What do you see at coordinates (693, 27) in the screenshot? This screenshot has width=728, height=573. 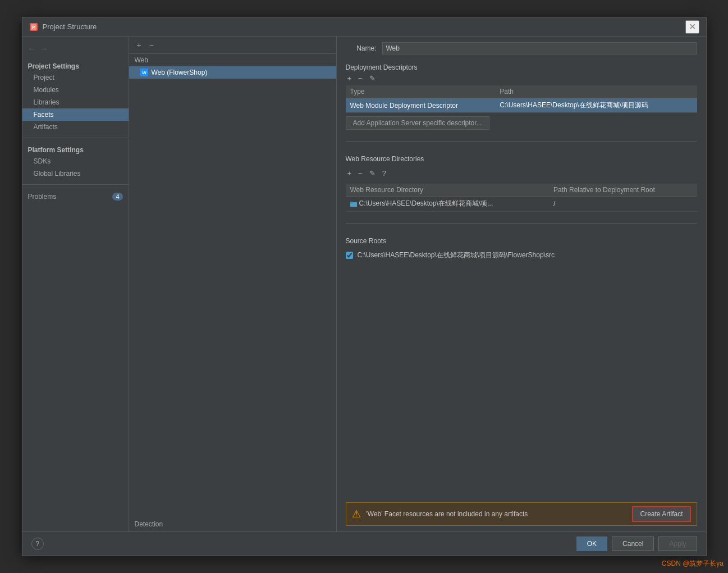 I see `close-button: ✕` at bounding box center [693, 27].